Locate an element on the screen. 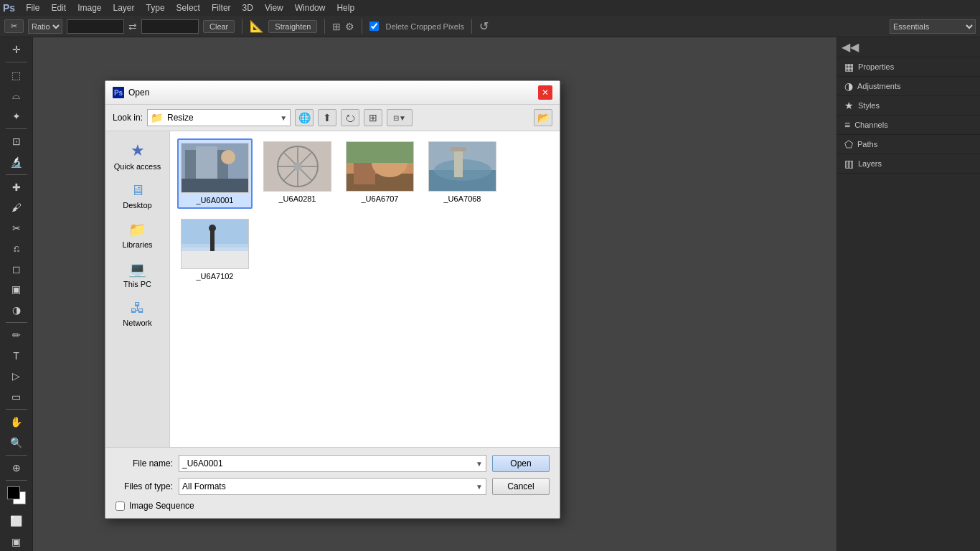  eyedropper-tool: 🔬 is located at coordinates (17, 161).